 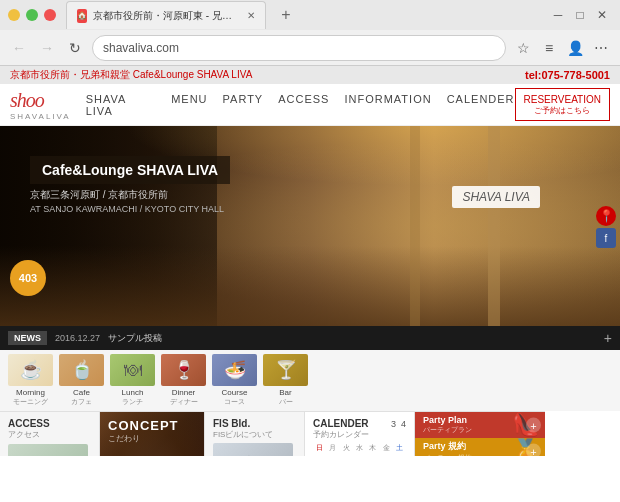 I want to click on calender-title-row: CALENDER 3 4, so click(x=360, y=424).